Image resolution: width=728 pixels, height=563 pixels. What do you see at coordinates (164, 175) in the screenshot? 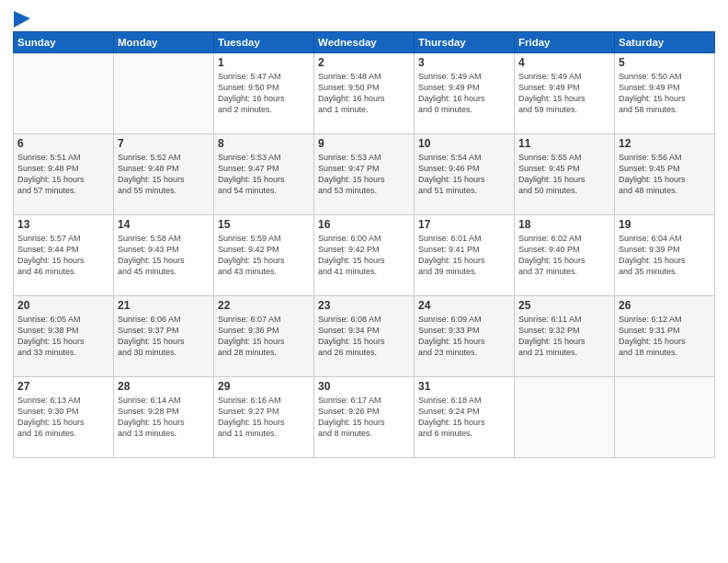
I see `day-cell: 7Sunrise: 5:52 AM Sunset: 9:48 PM Daylig…` at bounding box center [164, 175].